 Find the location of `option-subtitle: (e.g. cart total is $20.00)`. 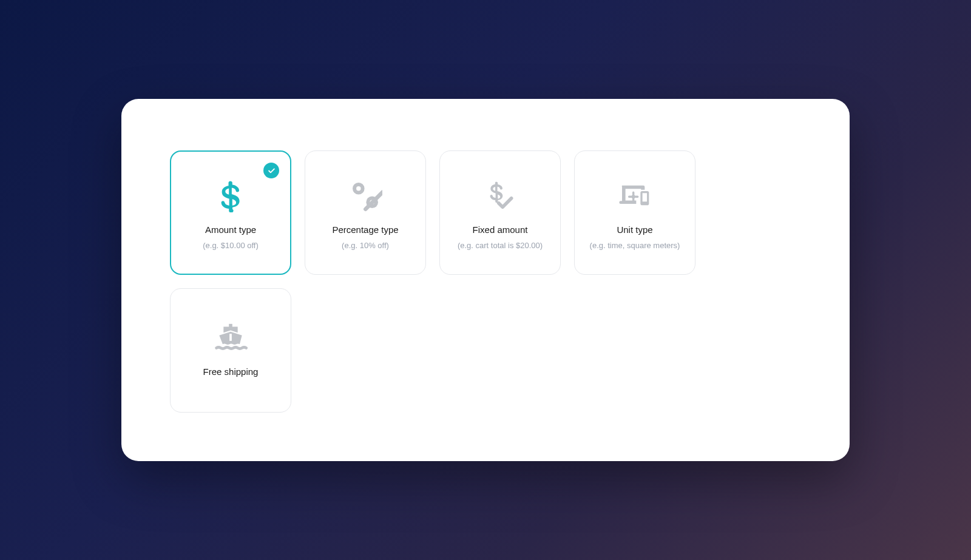

option-subtitle: (e.g. cart total is $20.00) is located at coordinates (500, 245).